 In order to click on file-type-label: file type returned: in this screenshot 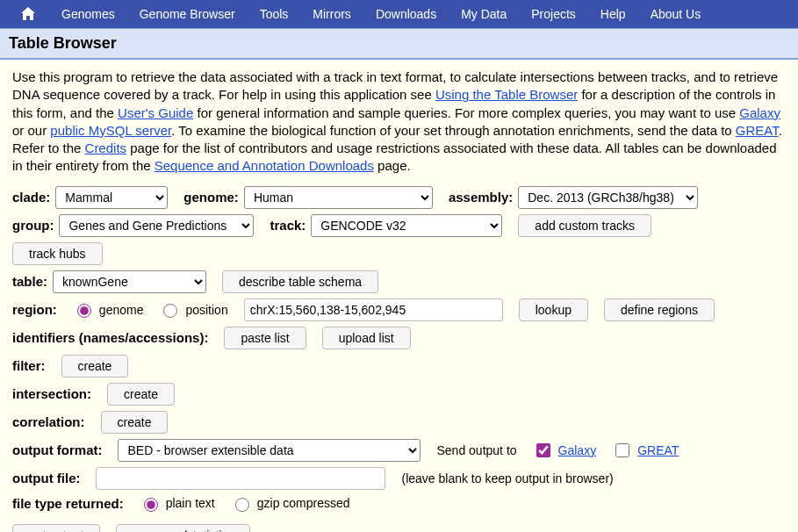, I will do `click(68, 504)`.